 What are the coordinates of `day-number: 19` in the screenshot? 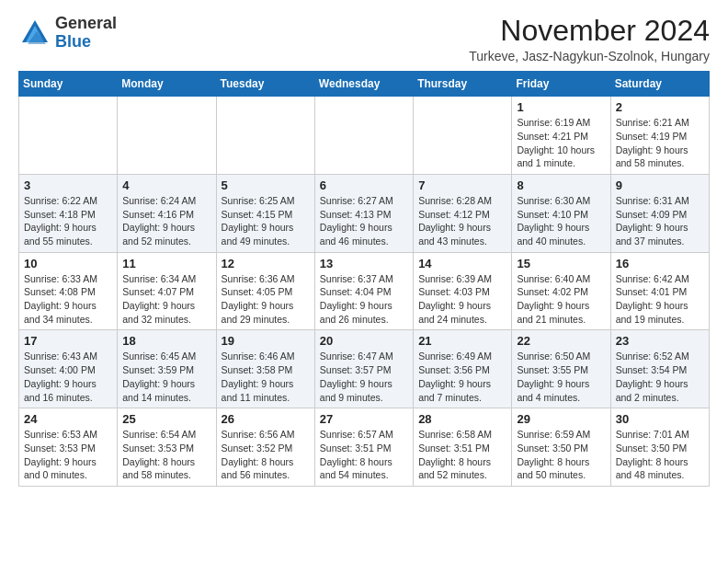 It's located at (266, 340).